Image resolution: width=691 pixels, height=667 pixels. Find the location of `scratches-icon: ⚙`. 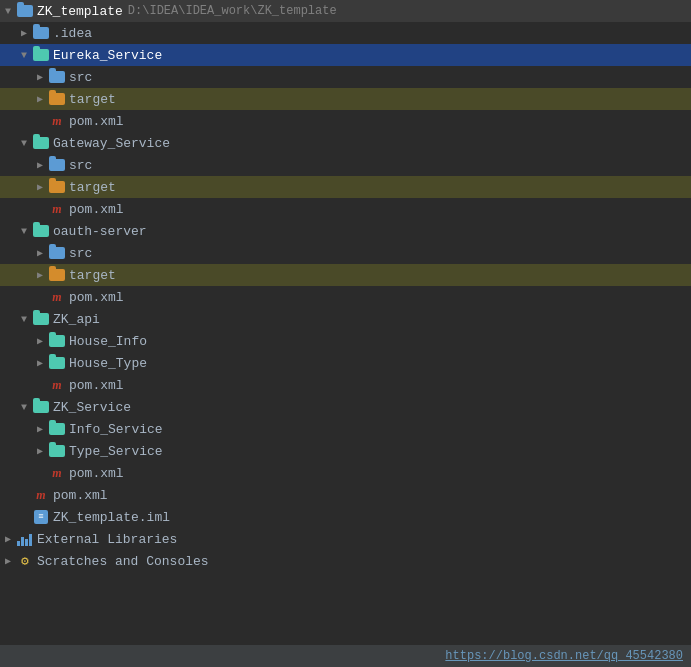

scratches-icon: ⚙ is located at coordinates (25, 561).